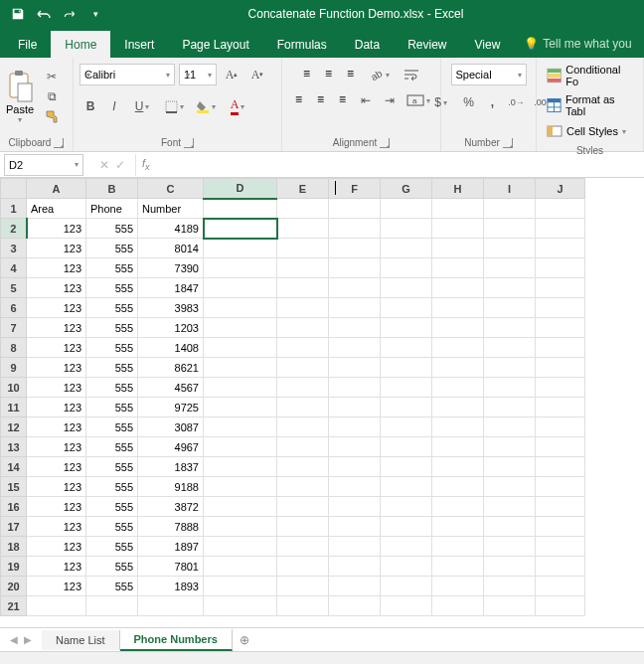 The image size is (644, 664). What do you see at coordinates (14, 209) in the screenshot?
I see `row-header: 1` at bounding box center [14, 209].